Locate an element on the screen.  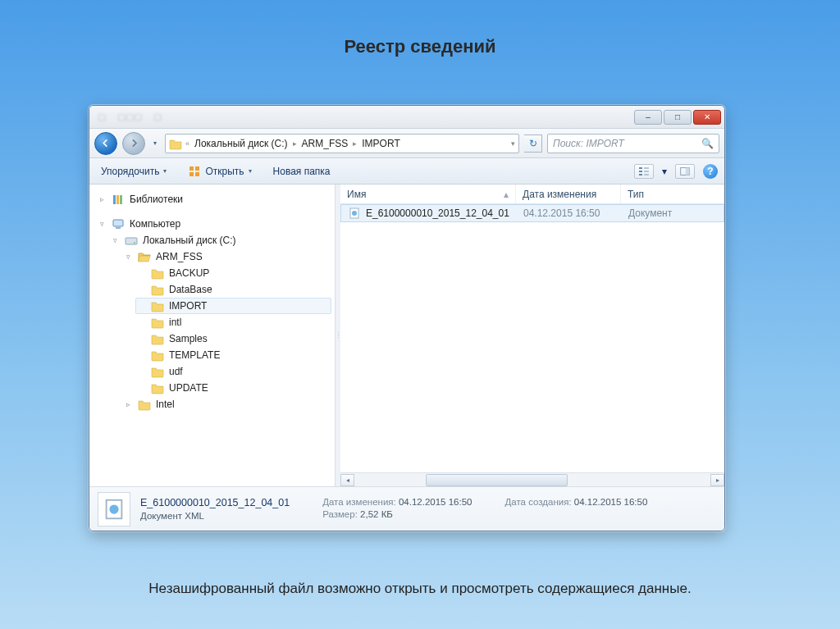
address-dropdown-icon: ▾ is located at coordinates (514, 144).